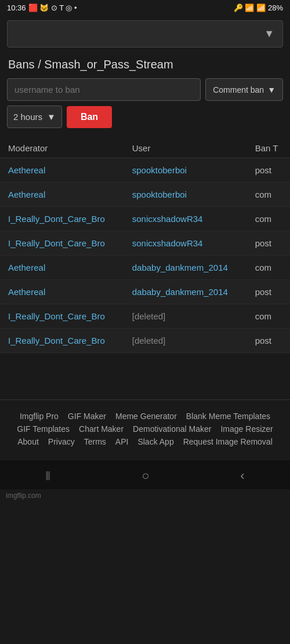 This screenshot has height=644, width=290. I want to click on footer-link: Slack App, so click(155, 442).